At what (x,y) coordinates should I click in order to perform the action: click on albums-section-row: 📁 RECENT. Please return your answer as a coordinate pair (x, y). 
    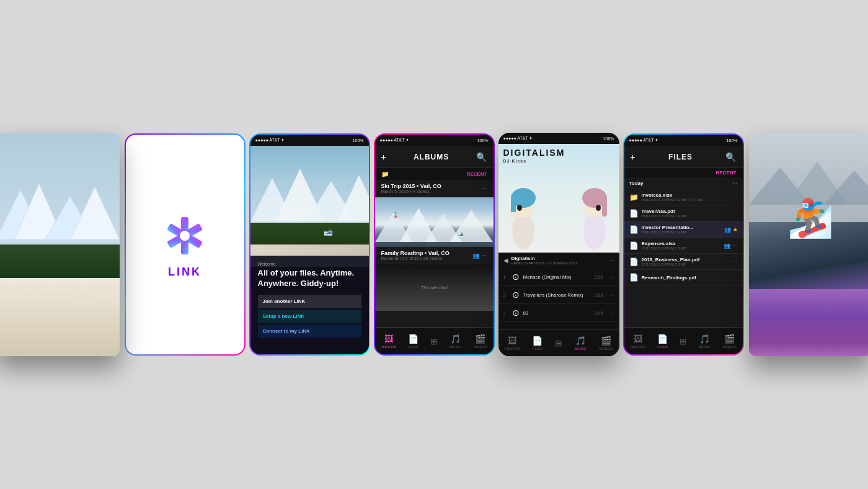
    Looking at the image, I should click on (434, 174).